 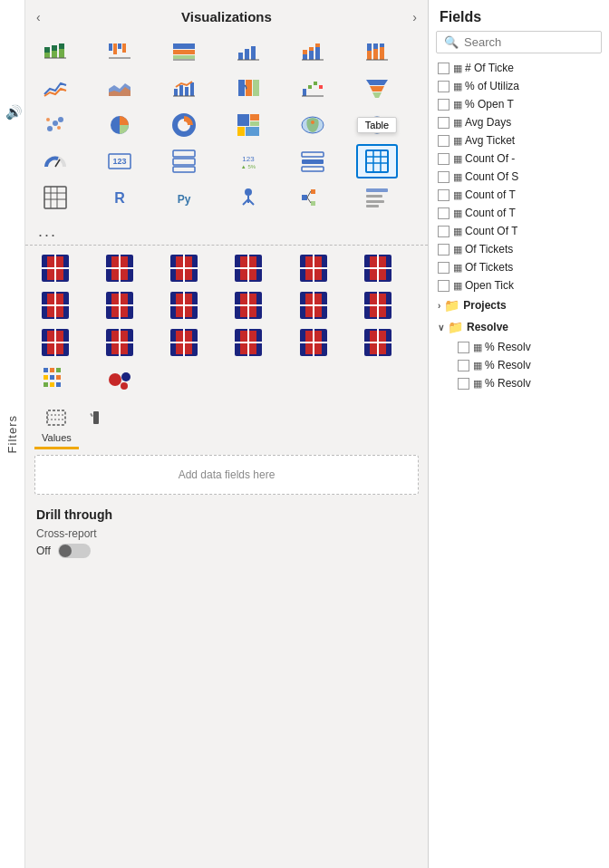 What do you see at coordinates (518, 305) in the screenshot?
I see `projects-section-header: › 📁 Projects` at bounding box center [518, 305].